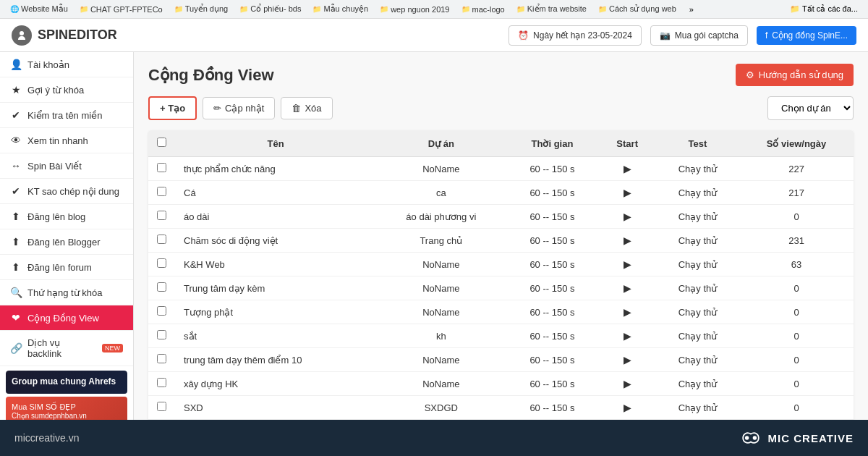  Describe the element at coordinates (67, 292) in the screenshot. I see `sidebar-item-thu-hang-tu-khoa: 🔍 Thứ hạng từ khóa` at that location.